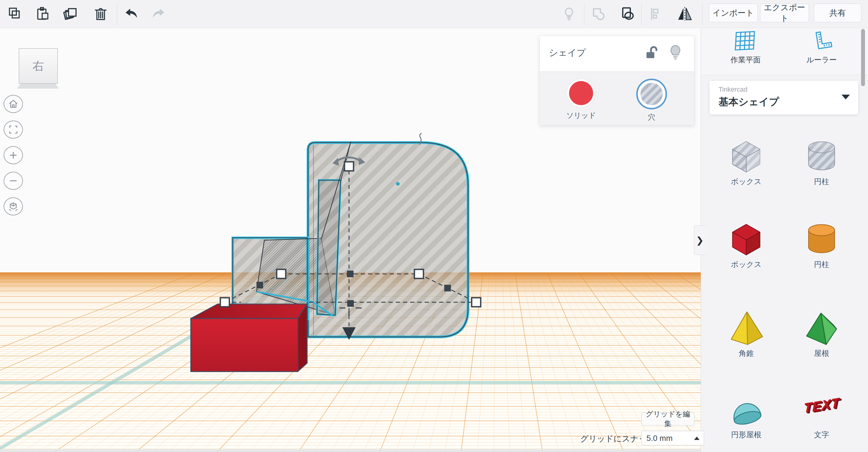 The image size is (868, 452). What do you see at coordinates (652, 100) in the screenshot?
I see `hole-swatch: 穴` at bounding box center [652, 100].